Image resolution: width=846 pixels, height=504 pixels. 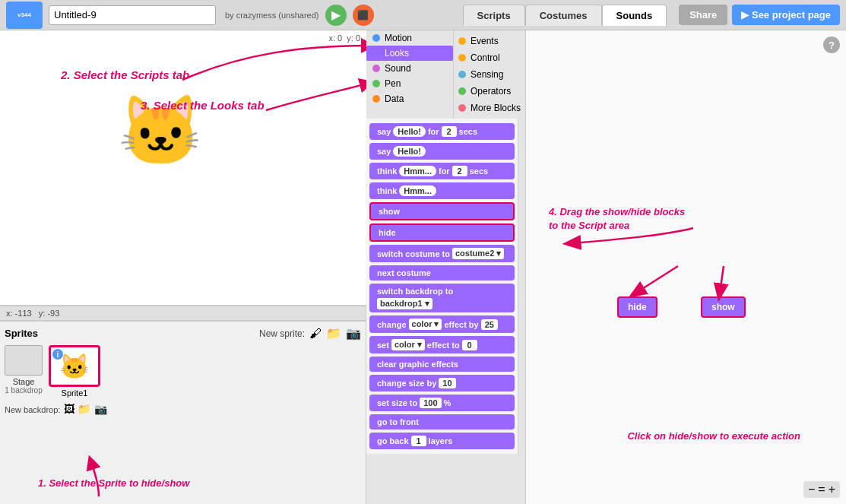 What do you see at coordinates (442, 324) in the screenshot?
I see `block-change-color: change color ▾ effect by 25` at bounding box center [442, 324].